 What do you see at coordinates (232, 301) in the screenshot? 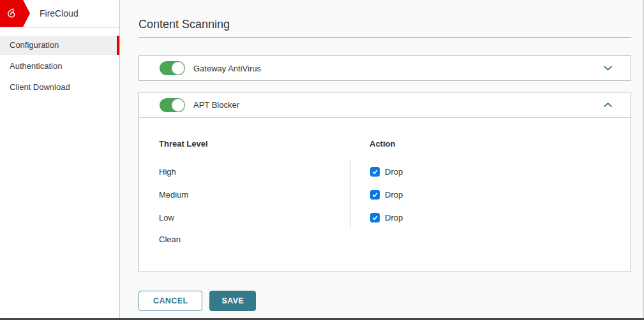
I see `save-button: SAVE` at bounding box center [232, 301].